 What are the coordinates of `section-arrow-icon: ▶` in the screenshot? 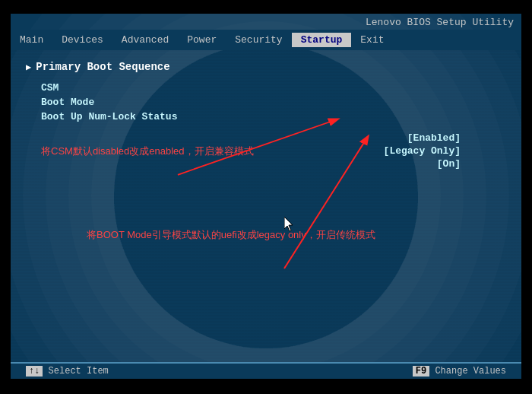 It's located at (29, 67).